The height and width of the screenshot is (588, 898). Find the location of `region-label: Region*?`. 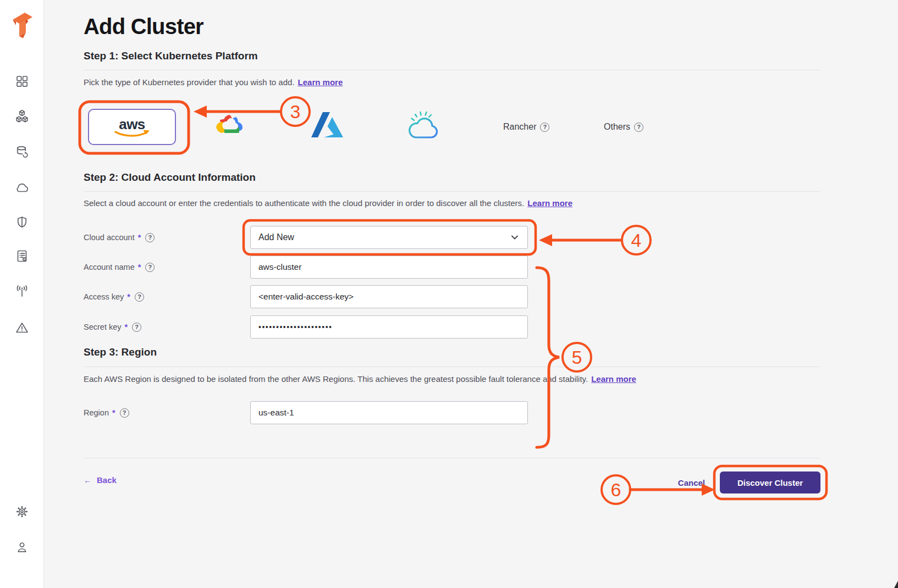

region-label: Region*? is located at coordinates (107, 413).